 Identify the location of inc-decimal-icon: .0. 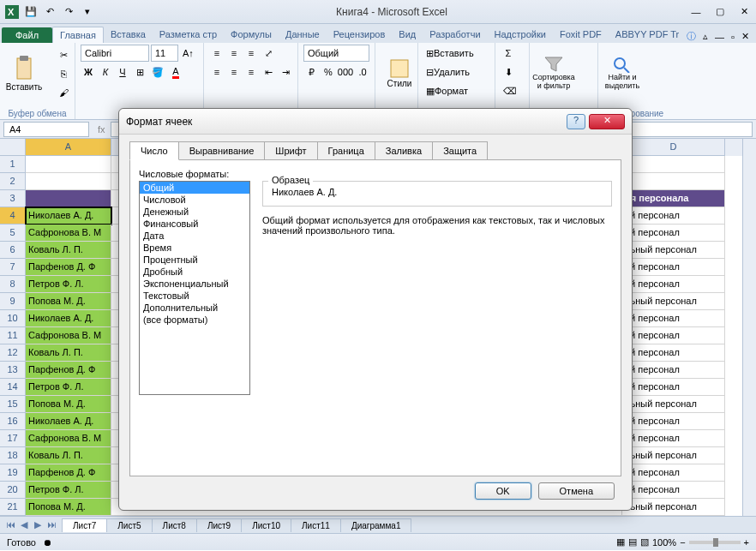
(363, 72).